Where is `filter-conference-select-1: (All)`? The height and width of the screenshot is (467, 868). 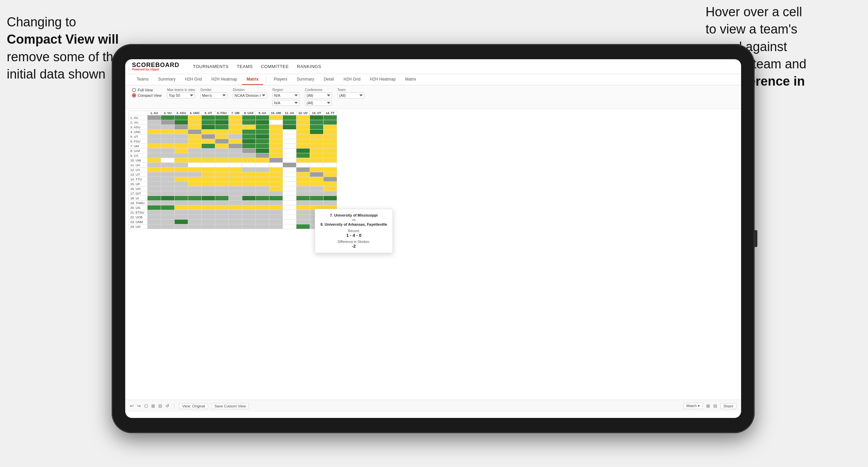 filter-conference-select-1: (All) is located at coordinates (318, 95).